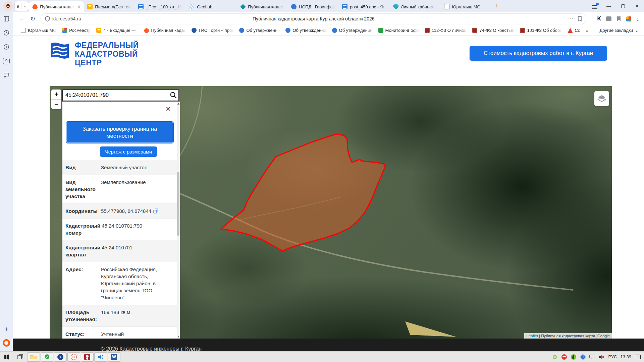 The width and height of the screenshot is (644, 362). Describe the element at coordinates (583, 357) in the screenshot. I see `exclamation-glyph: !` at that location.